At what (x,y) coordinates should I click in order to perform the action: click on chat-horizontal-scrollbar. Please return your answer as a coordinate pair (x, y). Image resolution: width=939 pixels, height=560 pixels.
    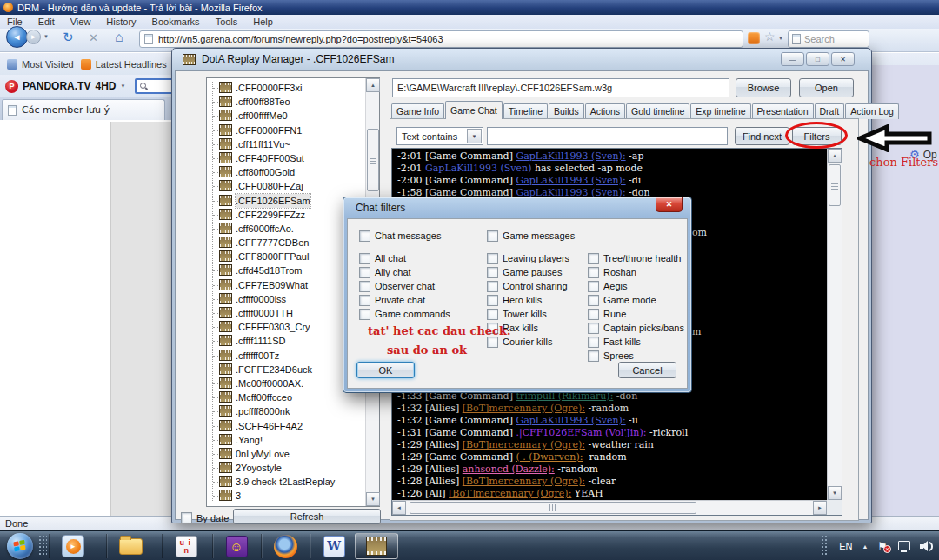
    Looking at the image, I should click on (609, 508).